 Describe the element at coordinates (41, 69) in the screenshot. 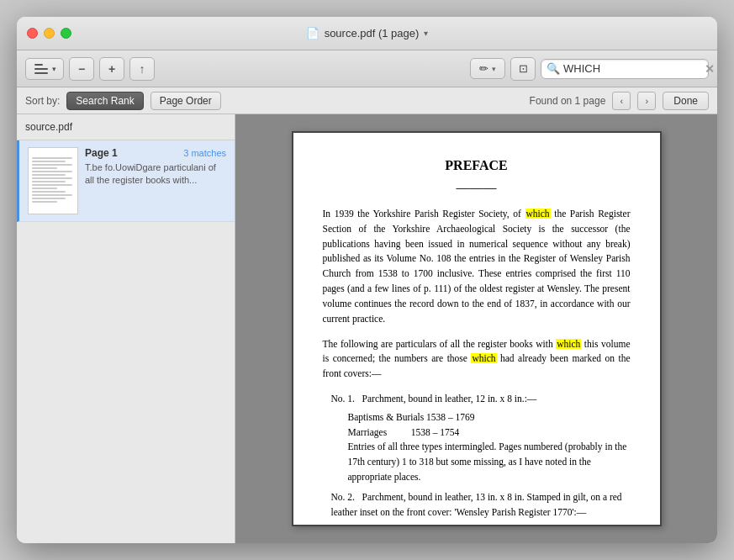

I see `sidebar-icon` at that location.